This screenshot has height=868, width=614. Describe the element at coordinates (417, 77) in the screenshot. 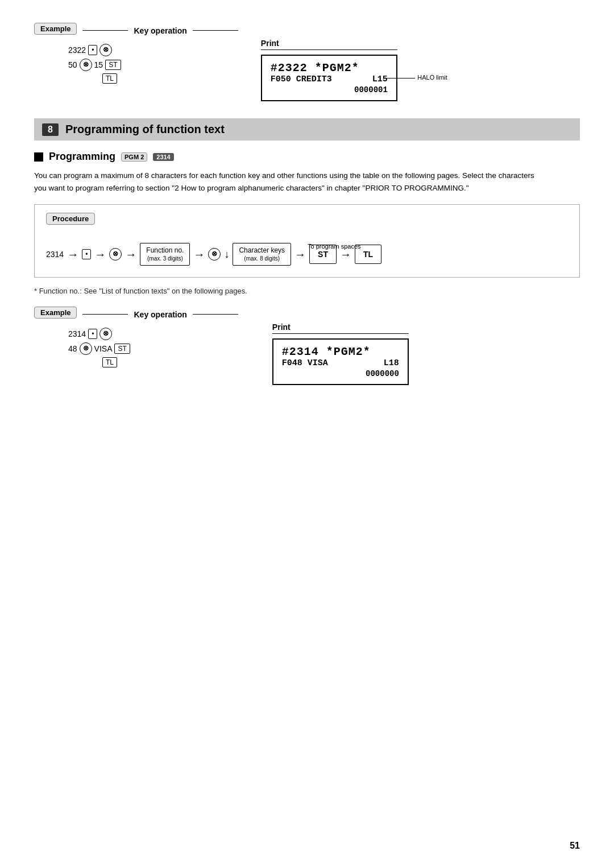

I see `halo-label: HALO limit` at that location.